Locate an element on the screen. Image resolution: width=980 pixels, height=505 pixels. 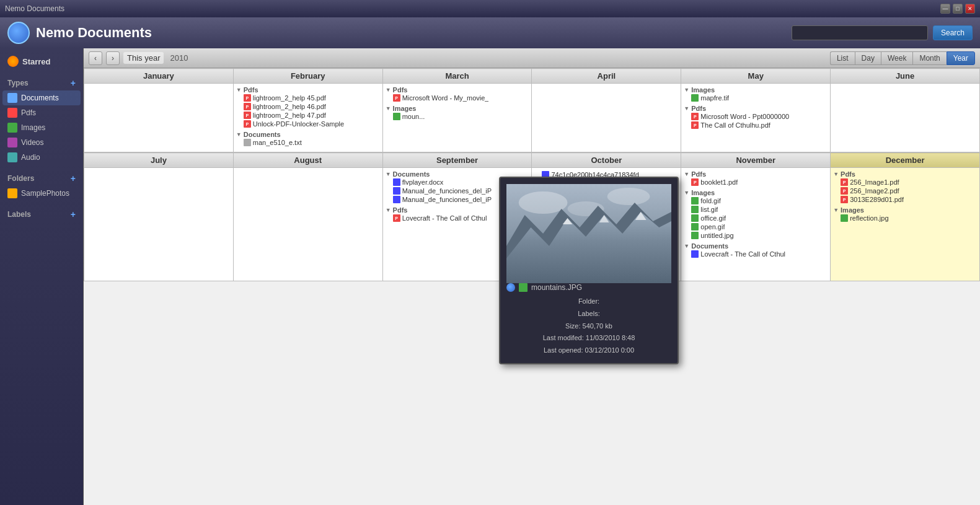
dec-images-header: ▼ Images is located at coordinates (905, 210).